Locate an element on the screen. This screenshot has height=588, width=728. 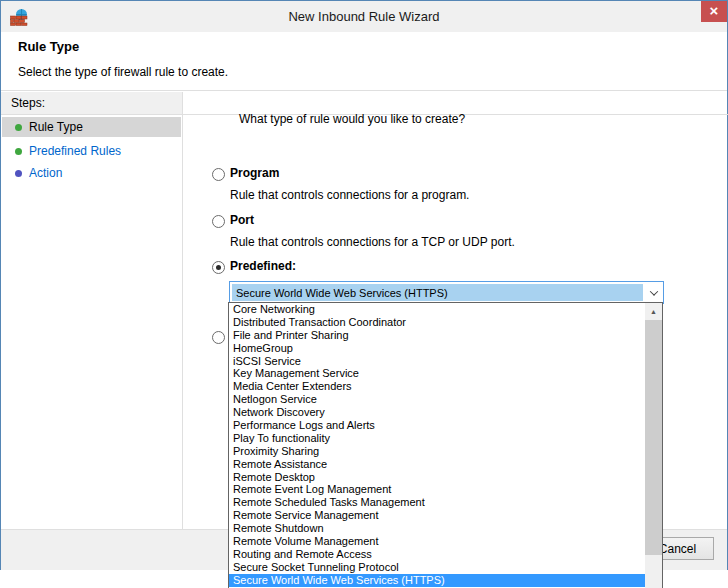
sidebar-divider is located at coordinates (182, 310).